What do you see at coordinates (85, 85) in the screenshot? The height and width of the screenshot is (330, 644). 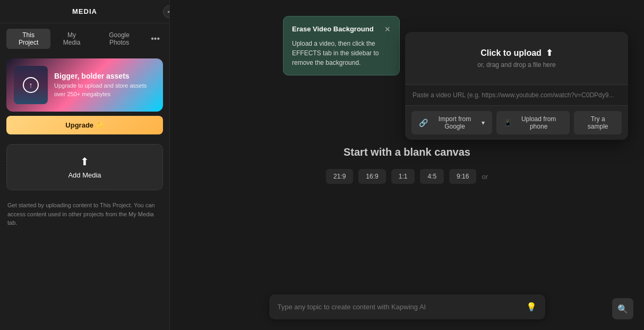 I see `upgrade-card: ↑ Bigger, bolder assets Upgrade to uploa…` at bounding box center [85, 85].